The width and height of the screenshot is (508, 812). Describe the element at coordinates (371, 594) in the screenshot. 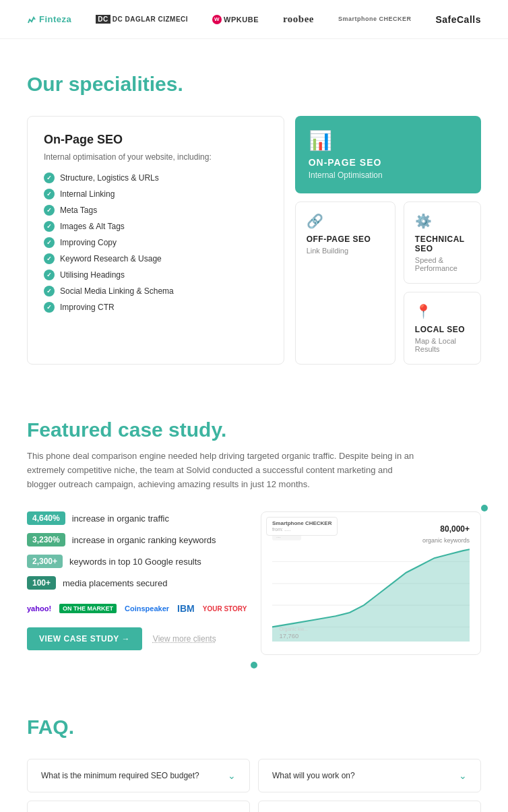

I see `organic-traffic-chart: 17,760 Organic kw...` at that location.